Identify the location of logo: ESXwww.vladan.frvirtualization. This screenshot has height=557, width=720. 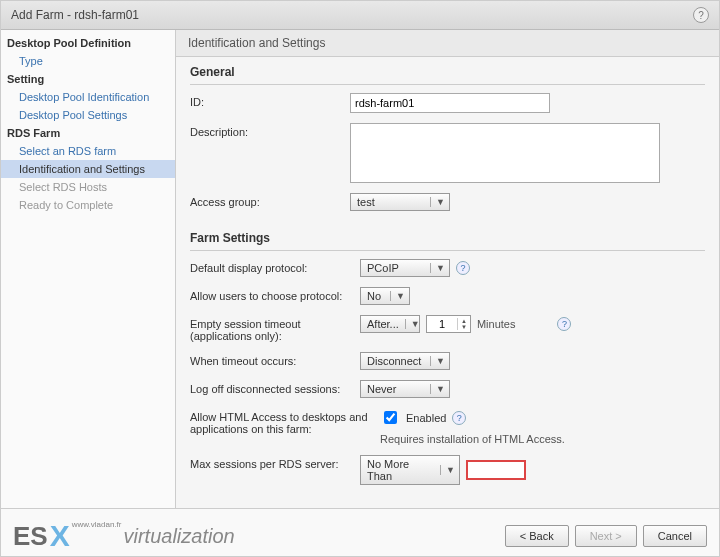
(124, 536).